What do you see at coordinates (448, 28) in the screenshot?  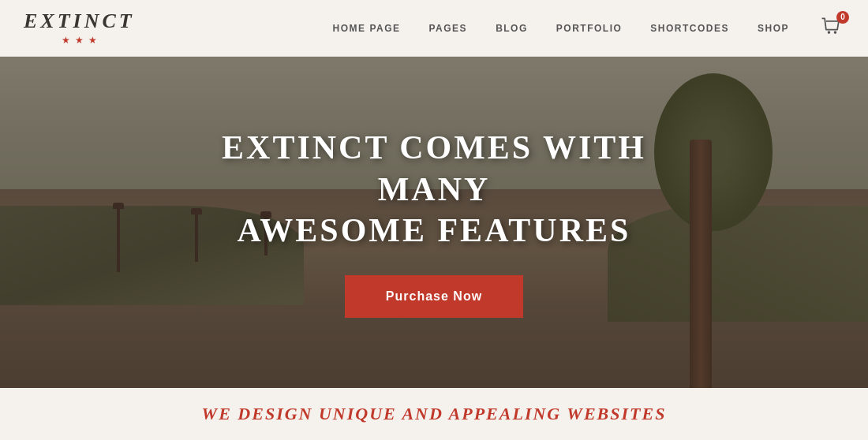 I see `nav-pages: PAGES` at bounding box center [448, 28].